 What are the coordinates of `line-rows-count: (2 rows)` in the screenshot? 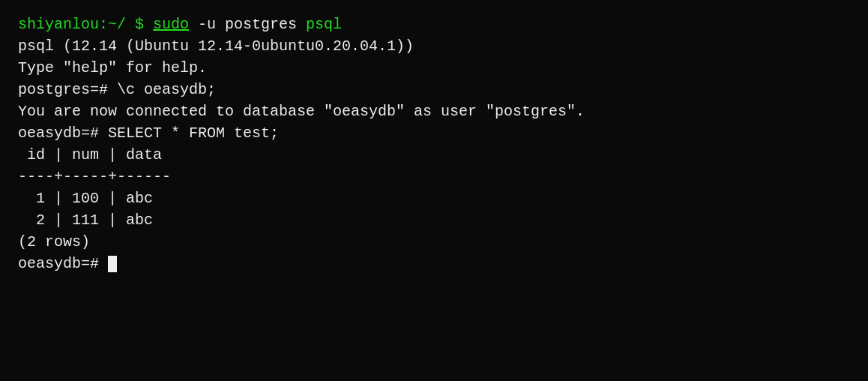 It's located at (434, 242).